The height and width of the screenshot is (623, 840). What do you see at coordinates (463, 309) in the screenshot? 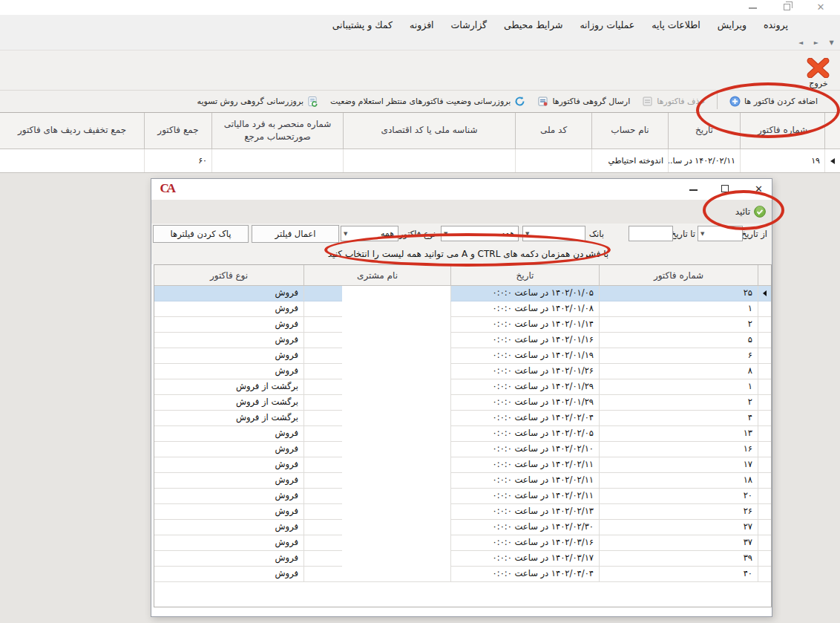
I see `dialog-table-row: ۱ ۱۴۰۲/۰۱/۰۸ در ساعت ۰:۰:۰ فروش` at bounding box center [463, 309].